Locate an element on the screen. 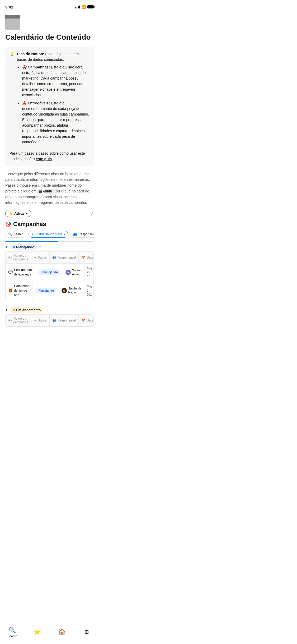  row1-icon: 💬 is located at coordinates (11, 272).